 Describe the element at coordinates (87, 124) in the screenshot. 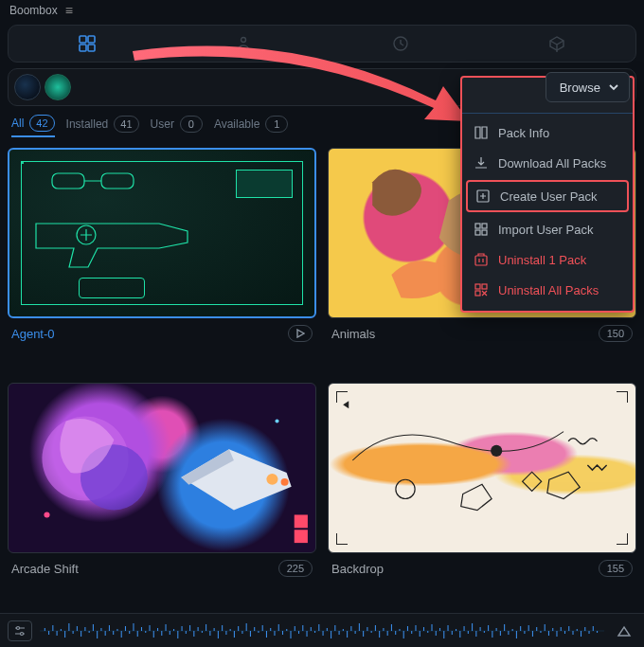

I see `filter-installed-label: Installed` at that location.